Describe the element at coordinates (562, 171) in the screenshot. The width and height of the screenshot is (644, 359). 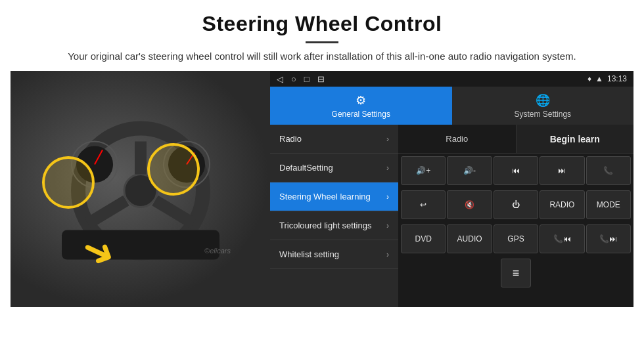
I see `next-track-button: ⏭` at that location.